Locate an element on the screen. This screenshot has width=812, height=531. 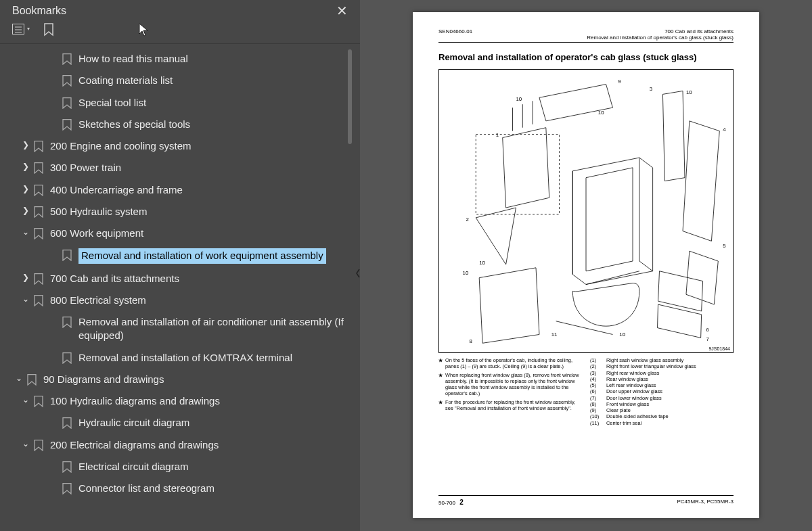
note-text: When replacing front window glass (8), r… is located at coordinates (514, 384).